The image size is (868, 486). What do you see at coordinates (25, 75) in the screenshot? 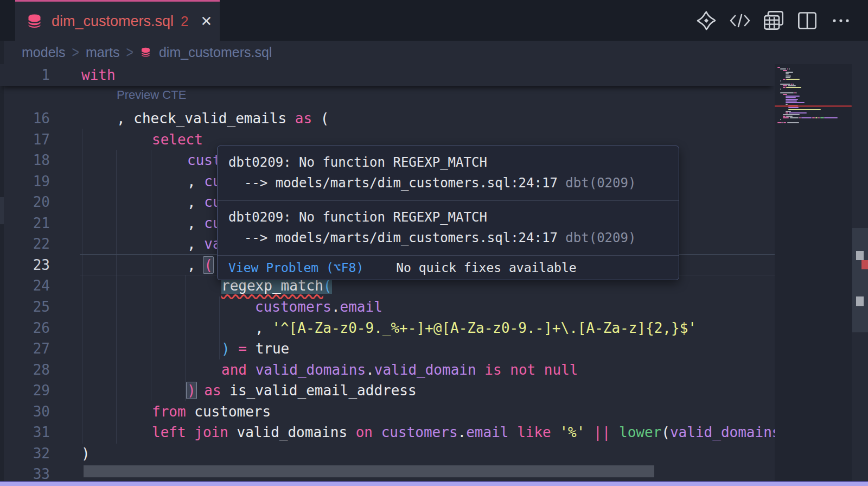
I see `line-number: 1` at bounding box center [25, 75].